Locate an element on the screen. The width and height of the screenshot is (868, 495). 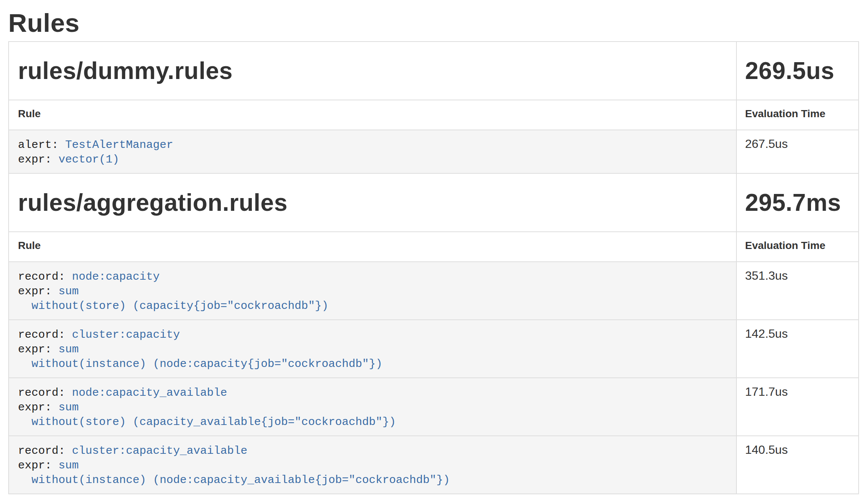
rule-row: record:cluster:capacityexpr:sum without(… is located at coordinates (434, 349).